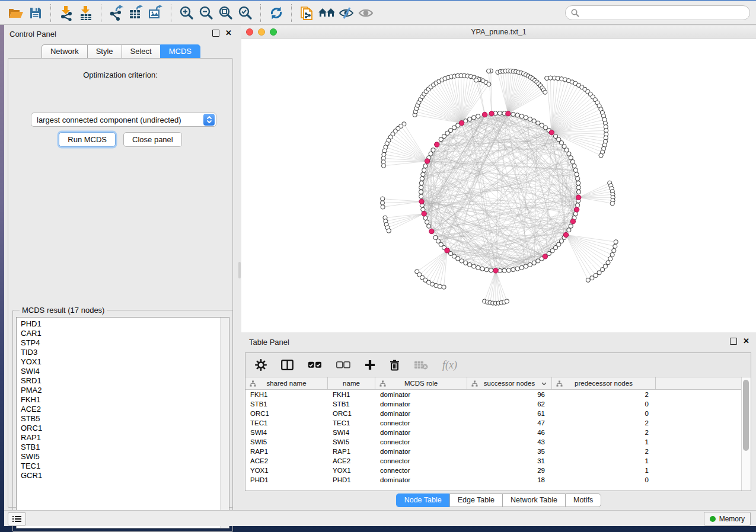  Describe the element at coordinates (746, 415) in the screenshot. I see `table-scrollbar-thumb` at that location.